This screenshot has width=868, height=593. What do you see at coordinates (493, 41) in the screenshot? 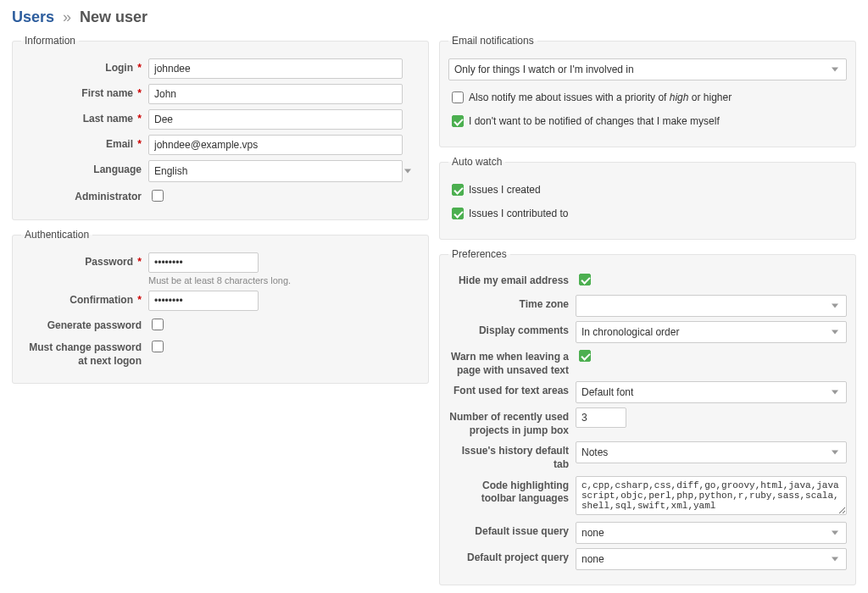
I see `email-notifications-legend: Email notifications` at bounding box center [493, 41].